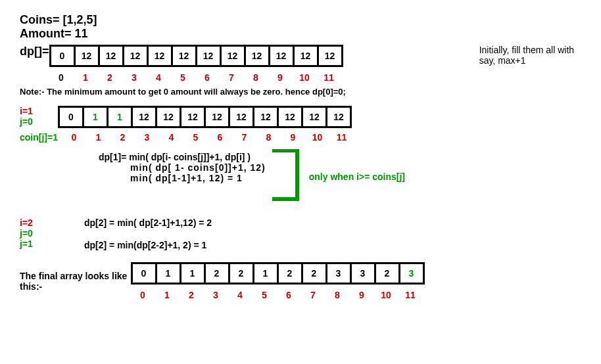 This screenshot has width=601, height=364. What do you see at coordinates (208, 137) in the screenshot?
I see `dp-index-step1: 01234567891011` at bounding box center [208, 137].